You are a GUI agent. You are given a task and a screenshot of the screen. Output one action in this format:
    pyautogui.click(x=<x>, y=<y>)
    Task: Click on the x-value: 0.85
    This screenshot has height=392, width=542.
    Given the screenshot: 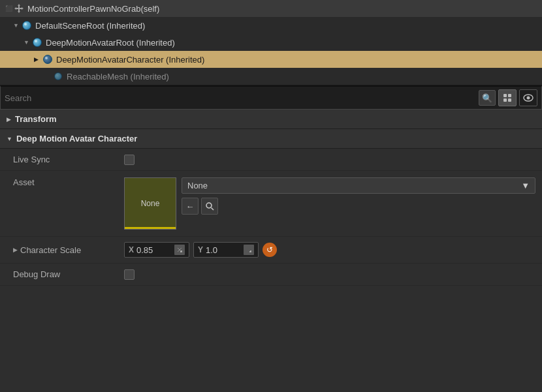 What is the action you would take?
    pyautogui.click(x=155, y=250)
    